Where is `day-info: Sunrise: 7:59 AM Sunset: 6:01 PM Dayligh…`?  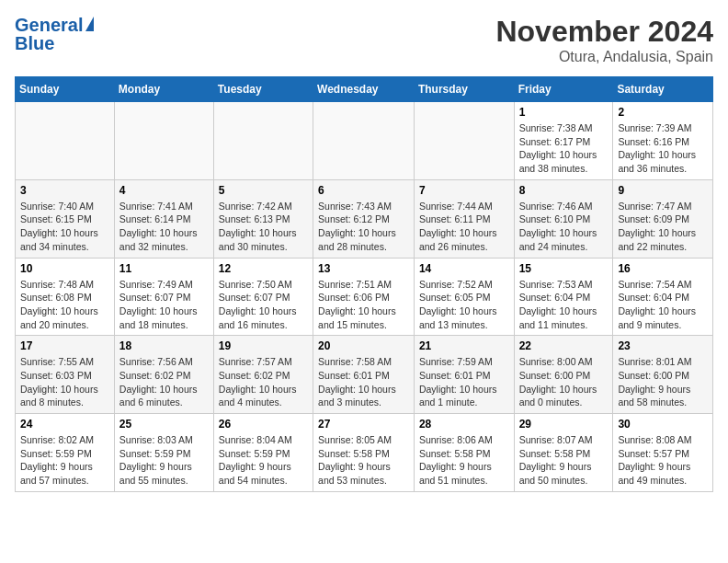
day-info: Sunrise: 7:59 AM Sunset: 6:01 PM Dayligh… is located at coordinates (464, 383).